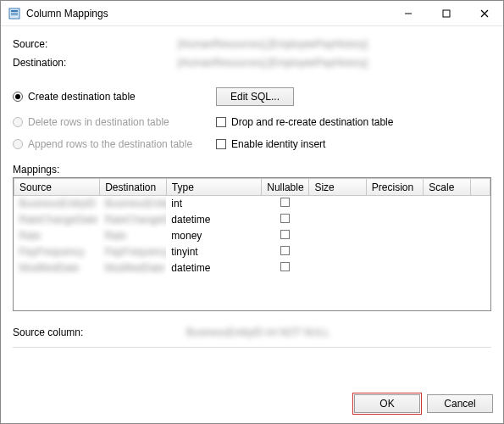 This screenshot has height=424, width=504. What do you see at coordinates (18, 144) in the screenshot?
I see `append-rows-radio` at bounding box center [18, 144].